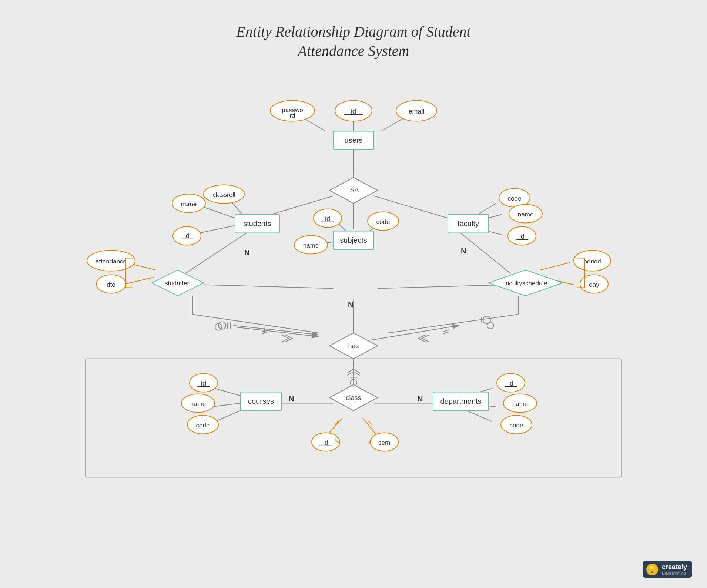 This screenshot has width=707, height=588. I want to click on attr-students-name: name, so click(189, 204).